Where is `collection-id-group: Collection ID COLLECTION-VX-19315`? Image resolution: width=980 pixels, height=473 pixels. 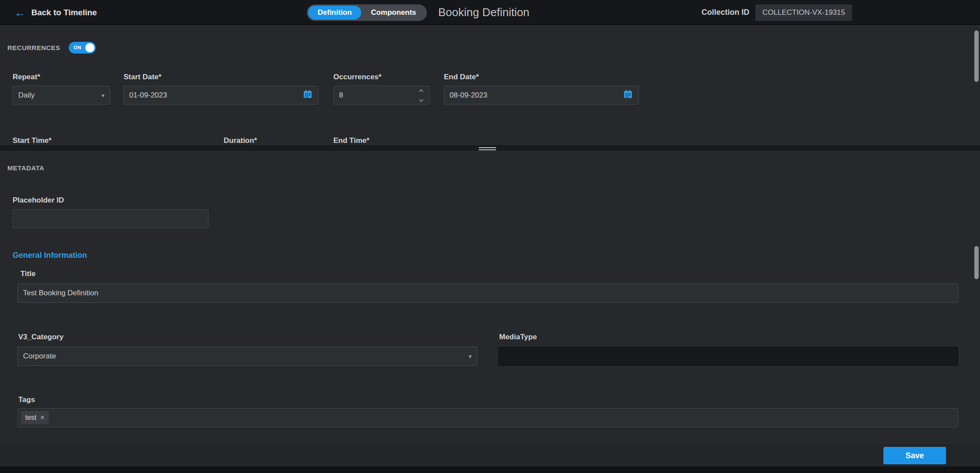 collection-id-group: Collection ID COLLECTION-VX-19315 is located at coordinates (777, 12).